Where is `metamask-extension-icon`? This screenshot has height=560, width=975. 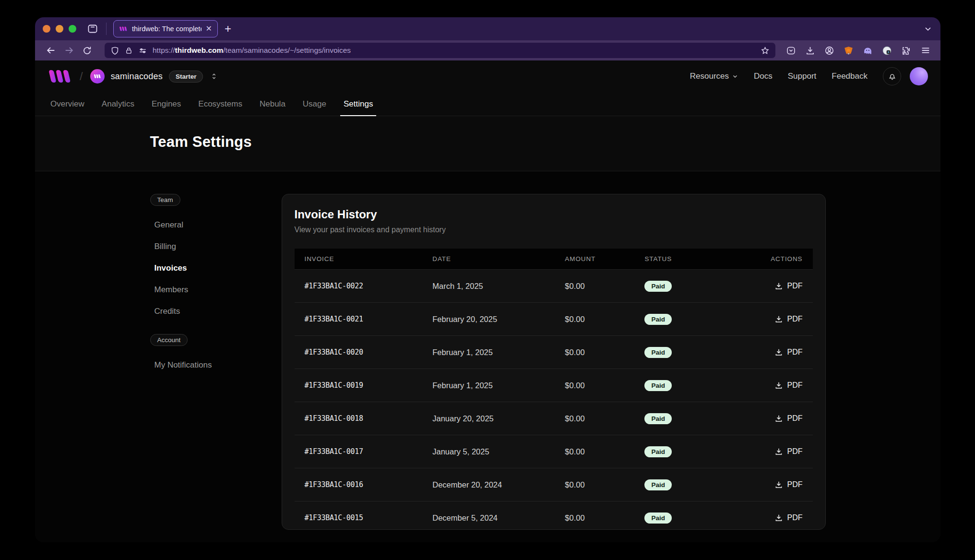 metamask-extension-icon is located at coordinates (848, 51).